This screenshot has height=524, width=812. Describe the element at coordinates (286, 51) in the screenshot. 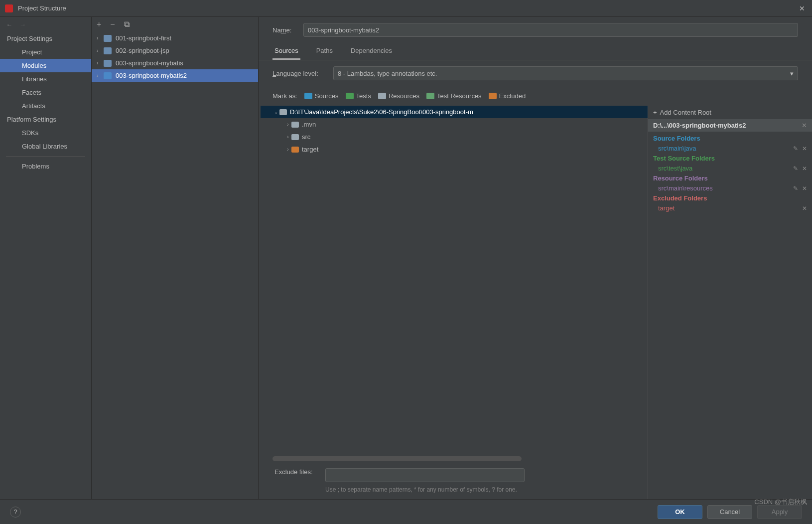

I see `tab-sources: Sources` at that location.